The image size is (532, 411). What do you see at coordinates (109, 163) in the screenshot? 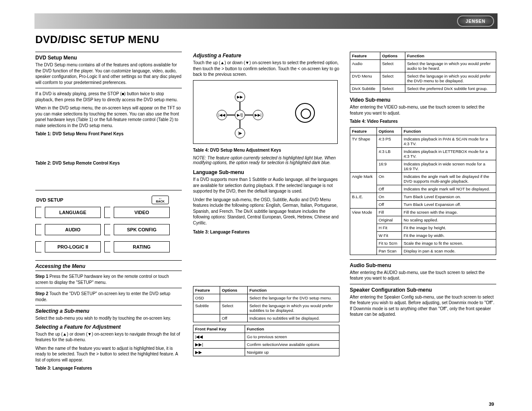
I see `caption: Table 2: DVD Setup Remote Control Keys` at bounding box center [109, 163].